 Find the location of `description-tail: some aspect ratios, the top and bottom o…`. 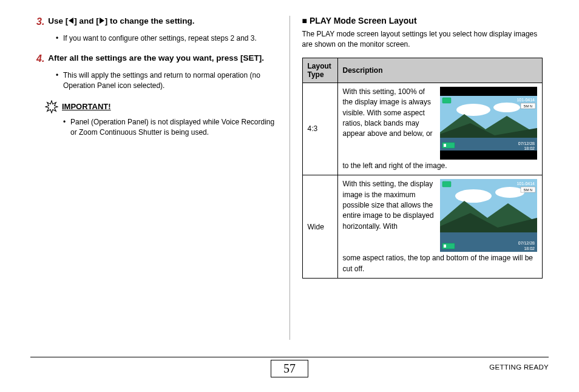

description-tail: some aspect ratios, the top and bottom o… is located at coordinates (441, 263).